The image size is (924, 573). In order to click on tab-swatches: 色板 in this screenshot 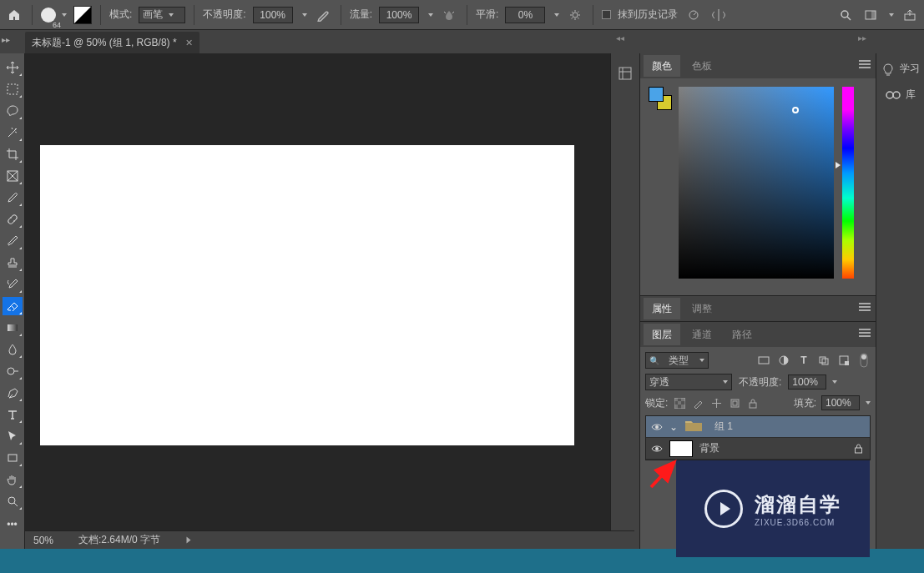, I will do `click(702, 66)`.